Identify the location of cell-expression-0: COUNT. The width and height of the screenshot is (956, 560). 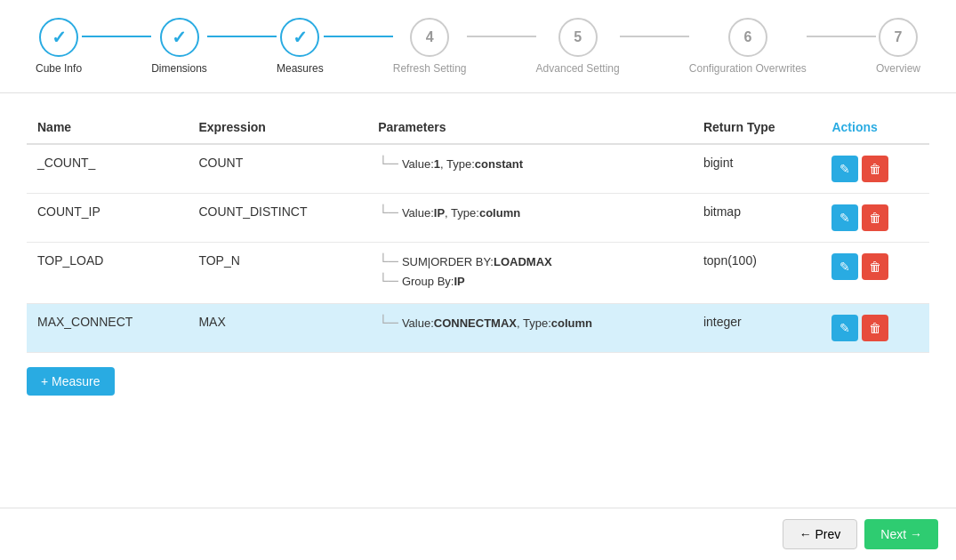
(277, 169).